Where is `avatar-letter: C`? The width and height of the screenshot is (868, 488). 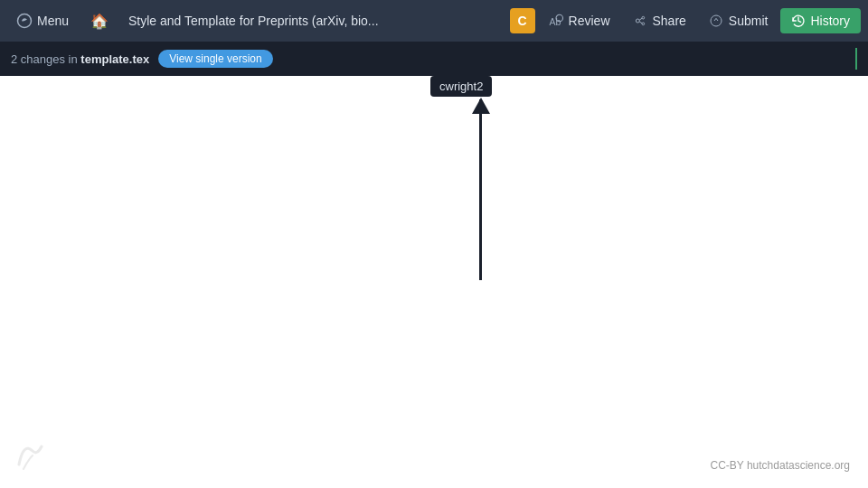
avatar-letter: C is located at coordinates (523, 21).